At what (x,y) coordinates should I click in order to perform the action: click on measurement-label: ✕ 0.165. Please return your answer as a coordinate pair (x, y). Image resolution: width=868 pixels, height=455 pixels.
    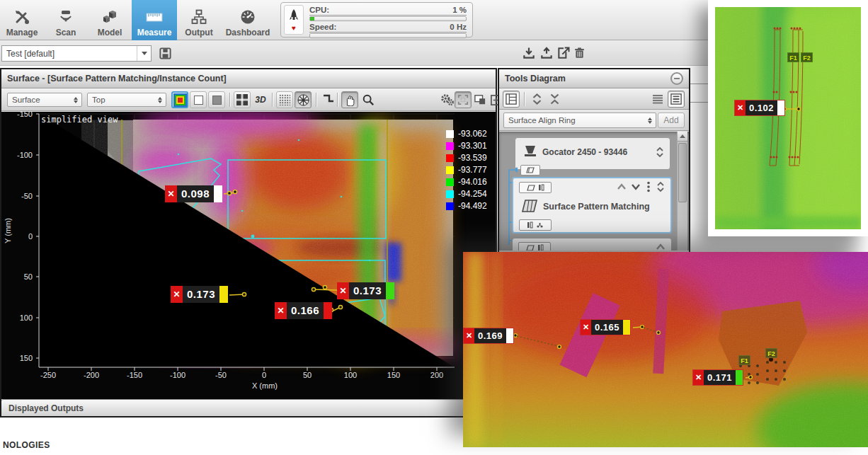
    Looking at the image, I should click on (605, 327).